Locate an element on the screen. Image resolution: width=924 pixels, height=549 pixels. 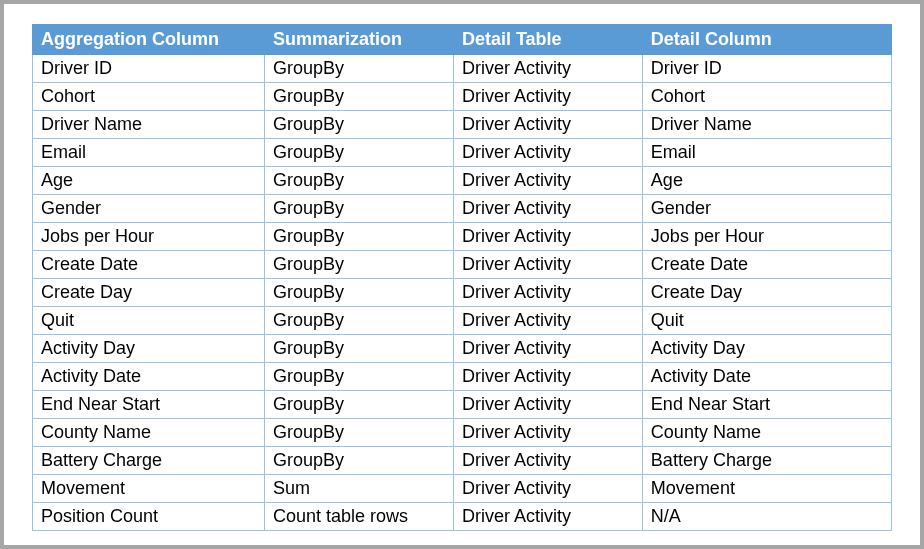
table-row: Jobs per HourGroupByDriver ActivityJobs … is located at coordinates (462, 237).